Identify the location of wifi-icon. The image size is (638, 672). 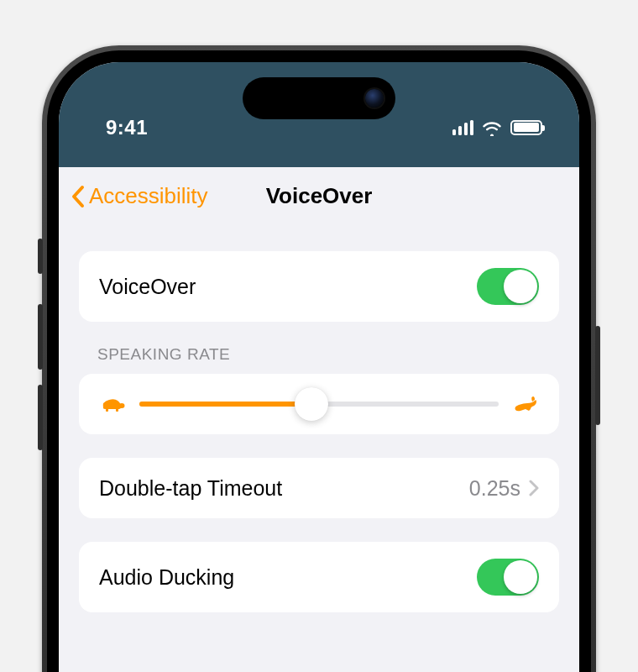
(492, 128).